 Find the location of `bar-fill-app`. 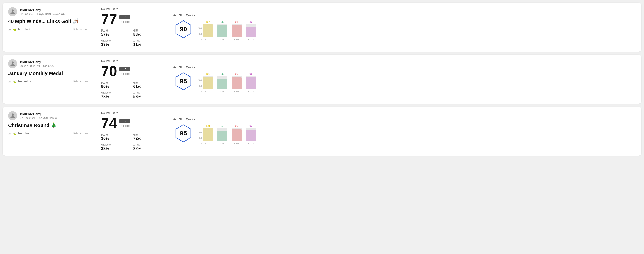

bar-fill-app is located at coordinates (222, 31).